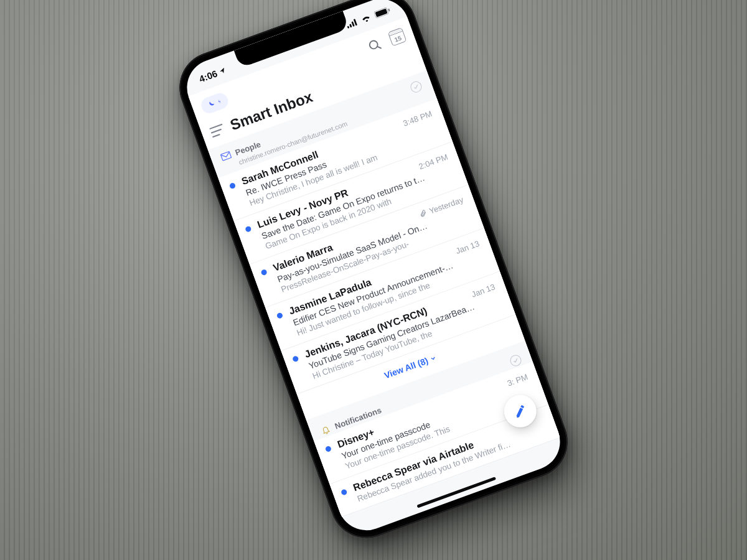  What do you see at coordinates (398, 39) in the screenshot?
I see `calendar-day-number: 15` at bounding box center [398, 39].